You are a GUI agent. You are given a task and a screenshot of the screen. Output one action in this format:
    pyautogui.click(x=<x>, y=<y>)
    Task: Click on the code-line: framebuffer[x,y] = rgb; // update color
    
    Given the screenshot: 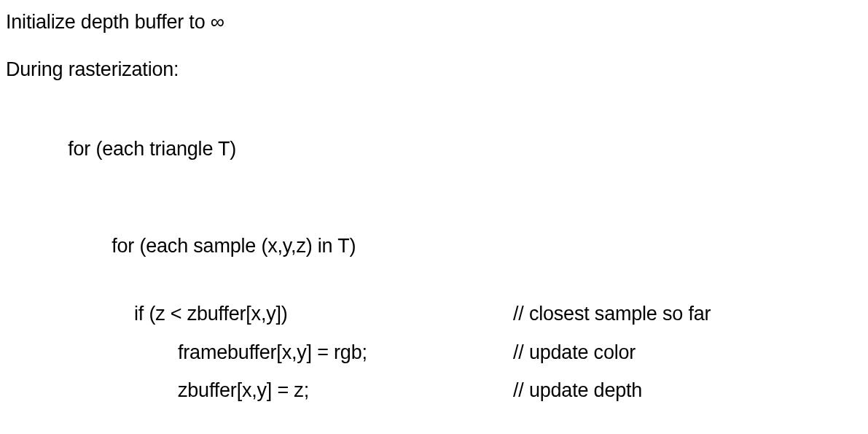 What is the action you would take?
    pyautogui.click(x=455, y=353)
    